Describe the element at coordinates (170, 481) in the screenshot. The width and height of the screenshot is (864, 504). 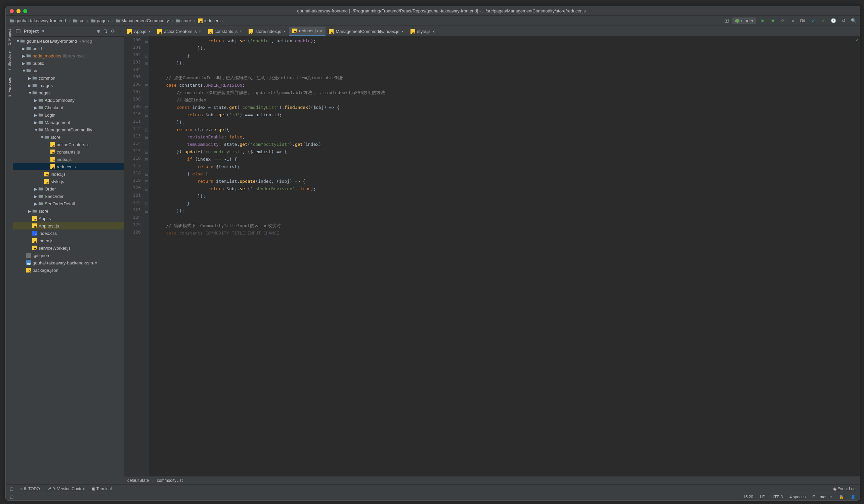
I see `bc-item: commodityList` at that location.